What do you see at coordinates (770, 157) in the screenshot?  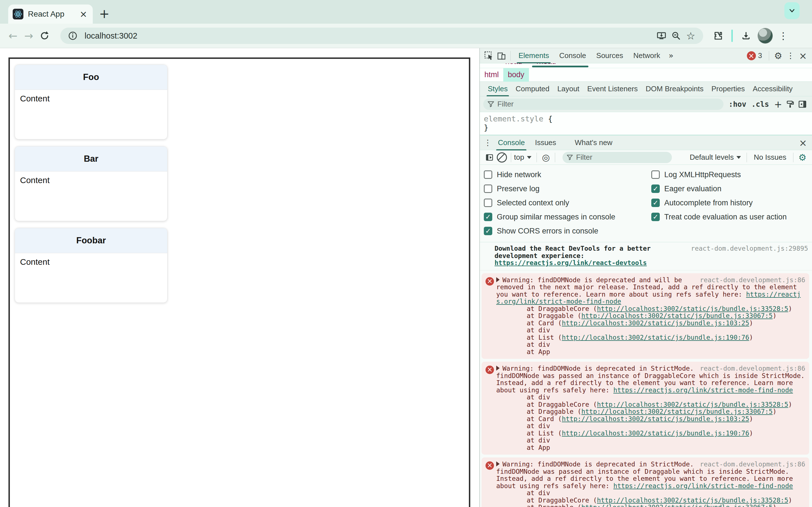 I see `issues-counter: No Issues` at bounding box center [770, 157].